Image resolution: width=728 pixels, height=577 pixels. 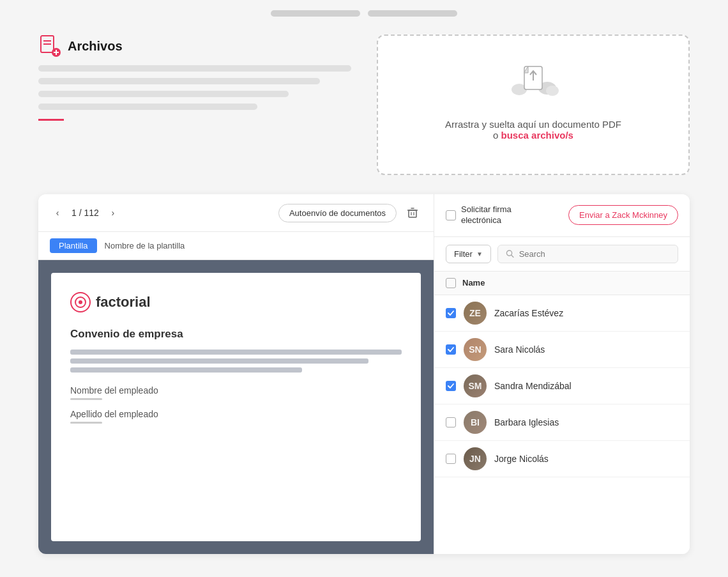 I want to click on page-info: 1 / 112, so click(x=86, y=213).